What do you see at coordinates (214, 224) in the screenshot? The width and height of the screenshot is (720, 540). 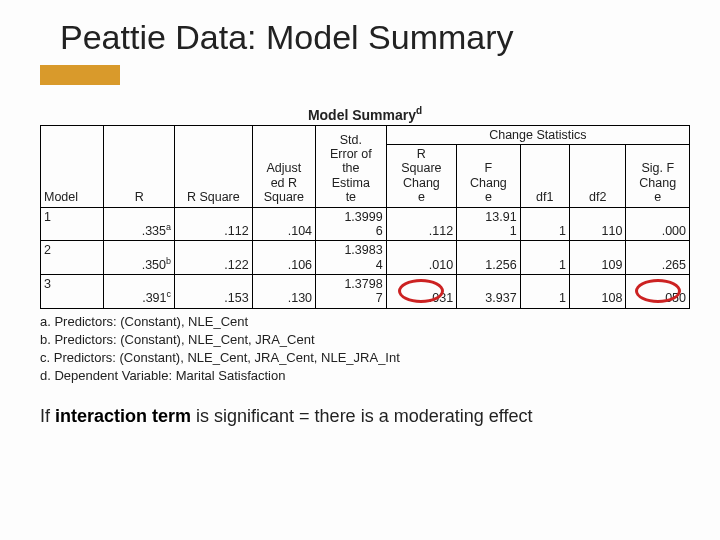 I see `cell-rsq: .112` at bounding box center [214, 224].